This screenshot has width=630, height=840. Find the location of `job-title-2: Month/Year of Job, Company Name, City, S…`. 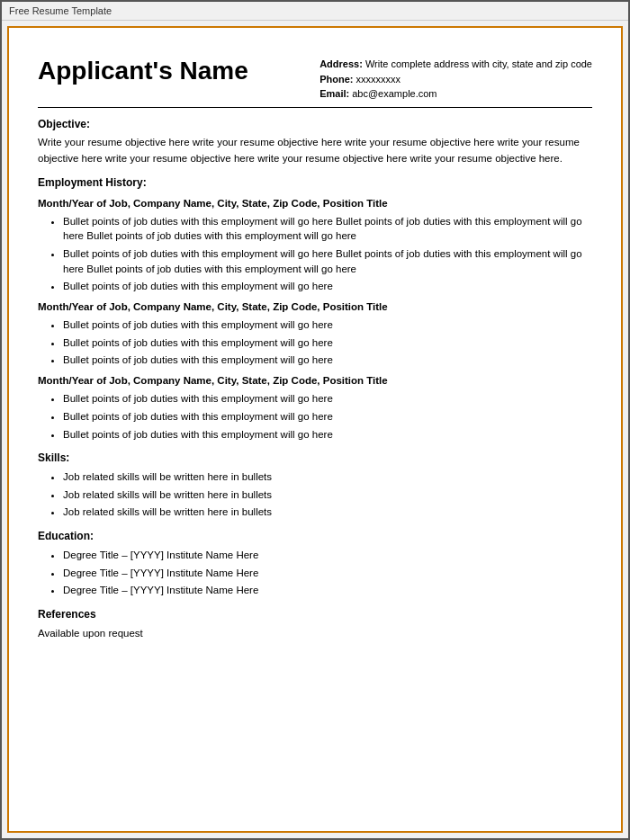

job-title-2: Month/Year of Job, Company Name, City, S… is located at coordinates (315, 307).